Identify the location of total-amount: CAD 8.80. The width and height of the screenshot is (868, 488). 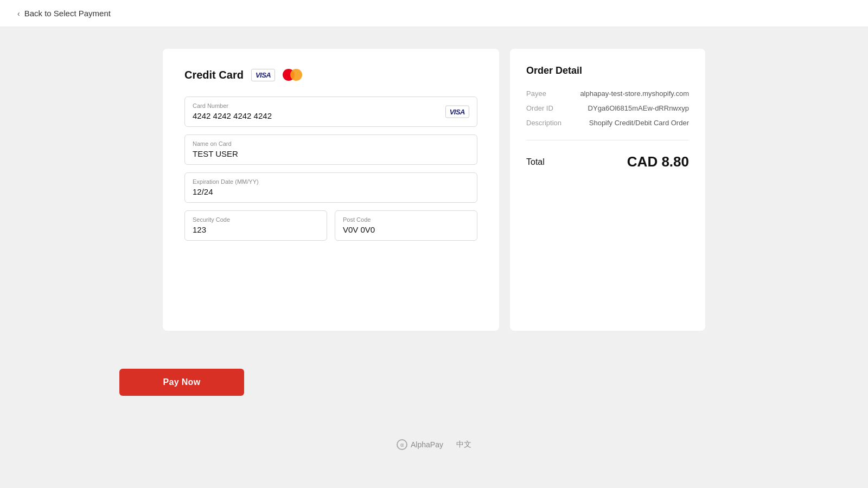
(658, 162).